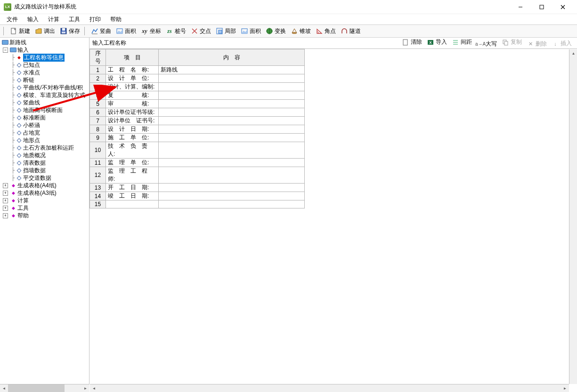 This screenshot has height=392, width=577. What do you see at coordinates (176, 31) in the screenshot?
I see `toolbar-stake-button: zs桩号` at bounding box center [176, 31].